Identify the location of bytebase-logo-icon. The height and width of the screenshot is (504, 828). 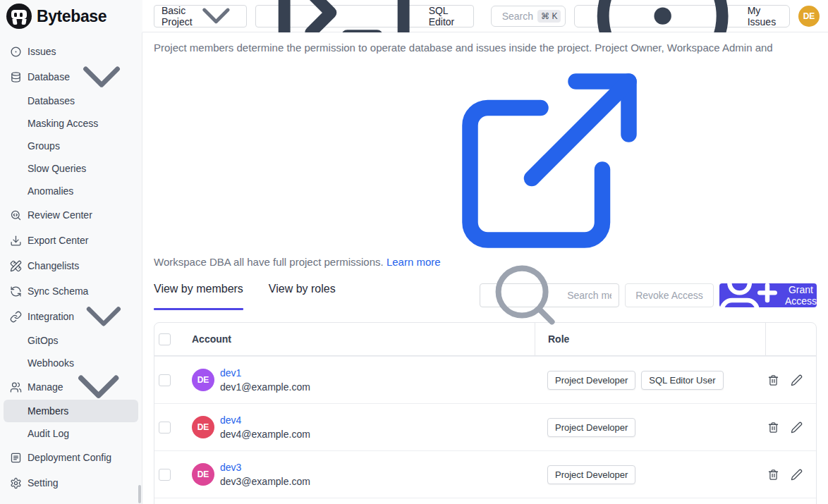
(19, 16).